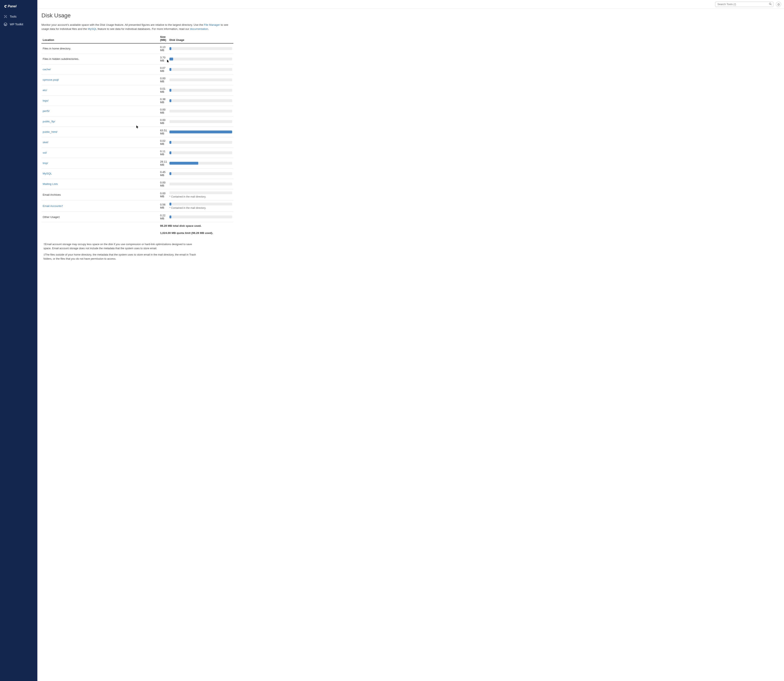 This screenshot has height=681, width=784. I want to click on cell-size: 0.02 MB, so click(163, 142).